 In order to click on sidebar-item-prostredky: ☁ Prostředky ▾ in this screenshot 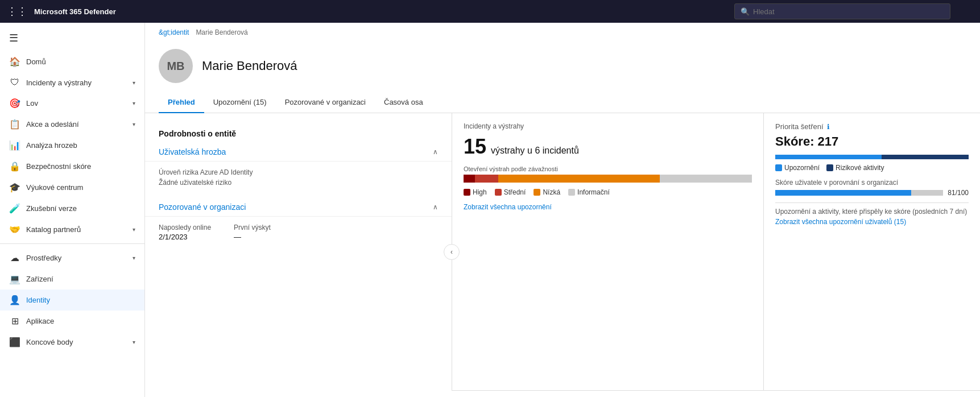, I will do `click(72, 258)`.